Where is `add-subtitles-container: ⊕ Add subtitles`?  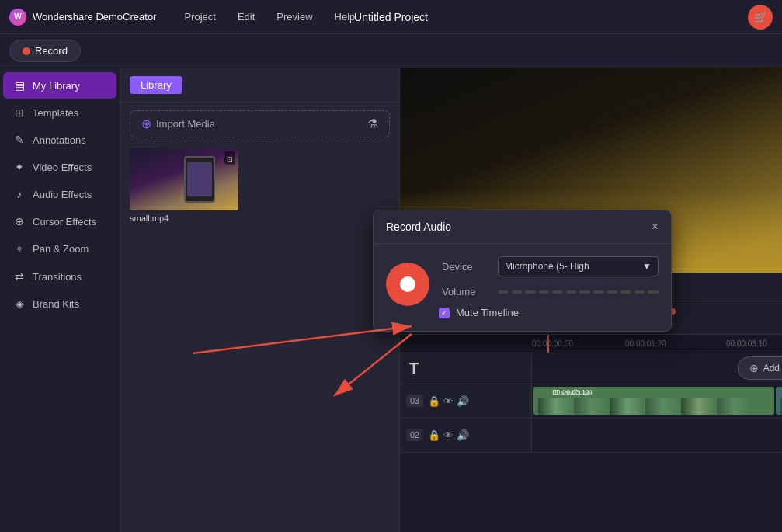 add-subtitles-container: ⊕ Add subtitles is located at coordinates (759, 368).